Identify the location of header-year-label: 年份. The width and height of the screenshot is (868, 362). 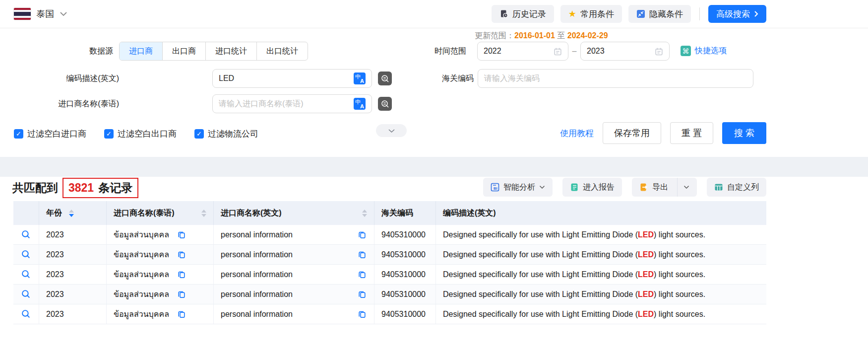
(54, 214).